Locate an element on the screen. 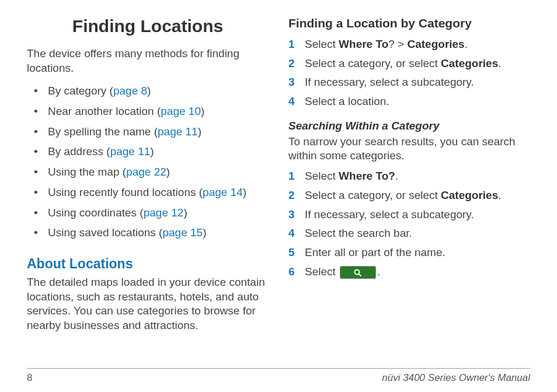 Image resolution: width=557 pixels, height=392 pixels. page-footer: 8 nüvi 3400 Series Owner's Manual is located at coordinates (278, 376).